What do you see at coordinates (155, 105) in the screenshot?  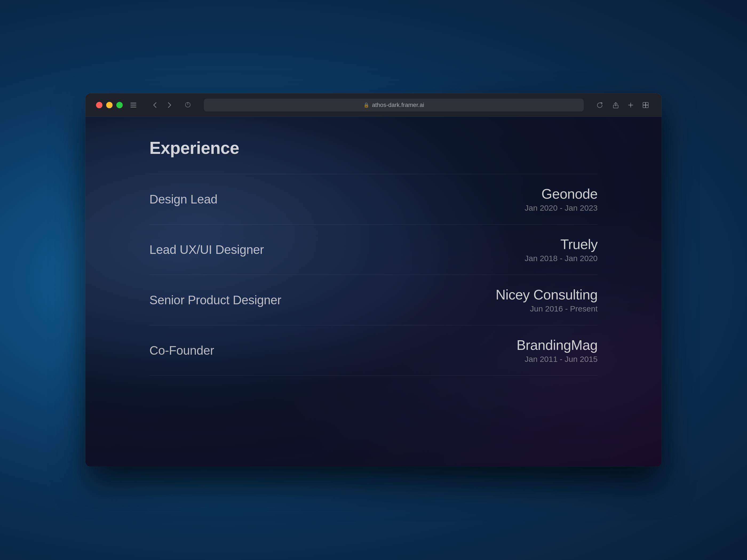 I see `back-button` at bounding box center [155, 105].